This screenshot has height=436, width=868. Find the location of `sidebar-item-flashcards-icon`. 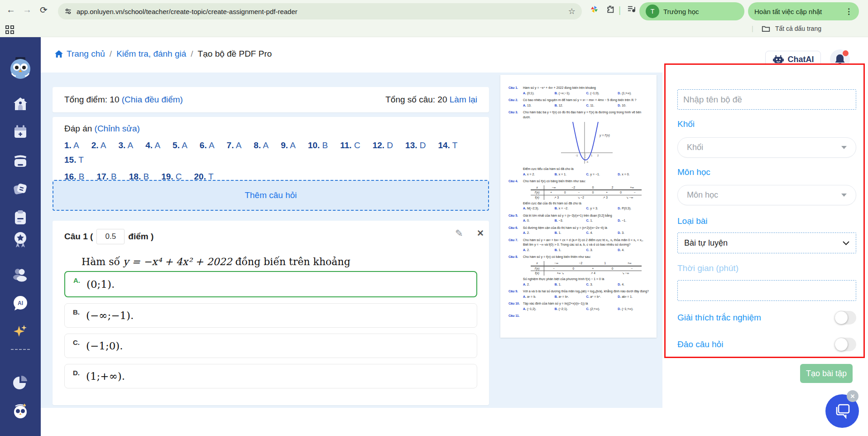

sidebar-item-flashcards-icon is located at coordinates (20, 189).